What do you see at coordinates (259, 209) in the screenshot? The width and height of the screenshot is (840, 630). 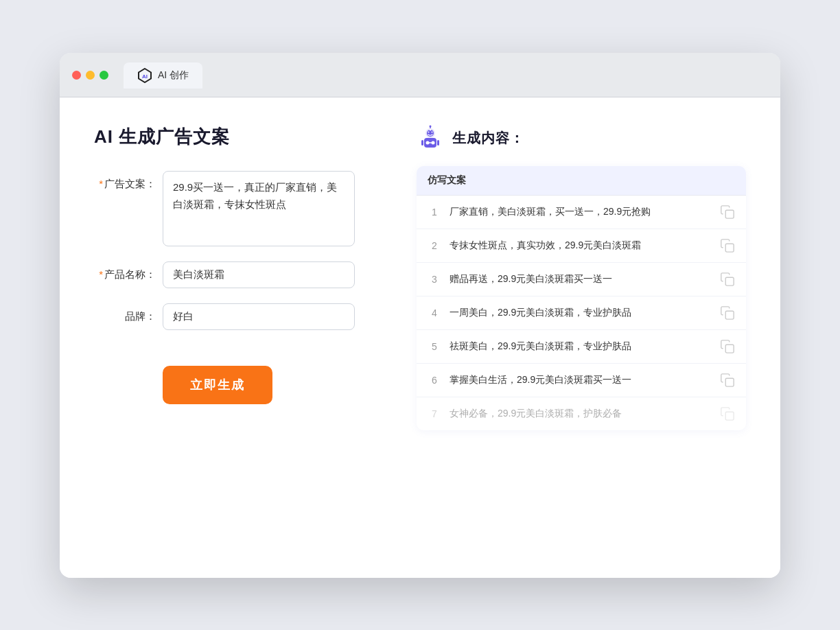 I see `ad-copy-input: 29.9买一送一，真正的厂家直销，美白淡斑霜，专抹女性斑点` at bounding box center [259, 209].